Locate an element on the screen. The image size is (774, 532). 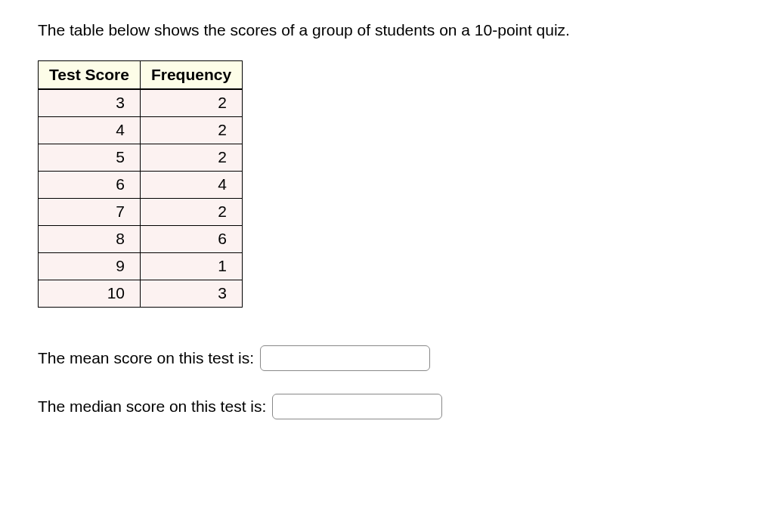
table-row: 7 2 is located at coordinates (141, 212).